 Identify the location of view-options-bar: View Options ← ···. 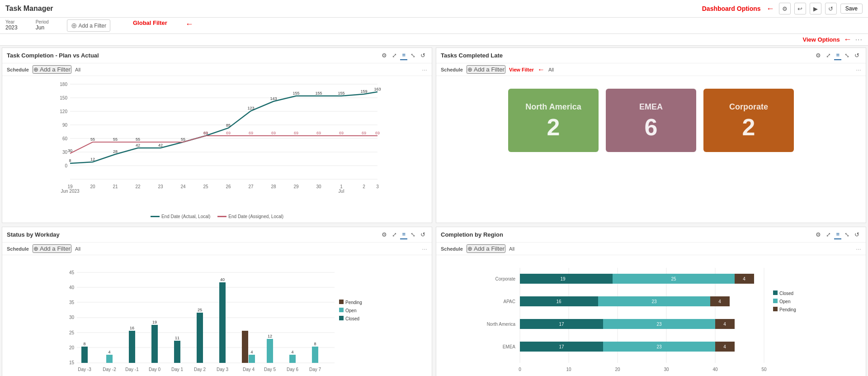
(434, 40).